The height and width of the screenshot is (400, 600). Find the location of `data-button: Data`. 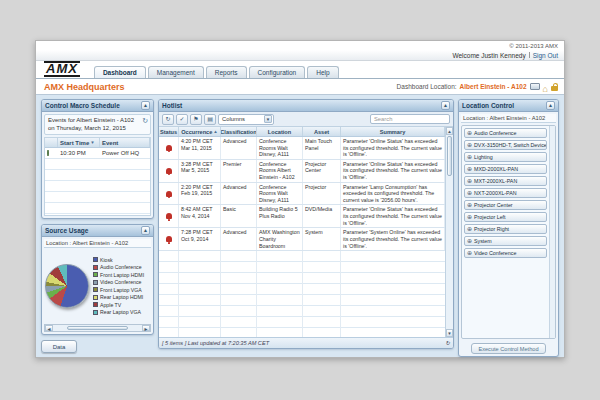

data-button: Data is located at coordinates (59, 346).